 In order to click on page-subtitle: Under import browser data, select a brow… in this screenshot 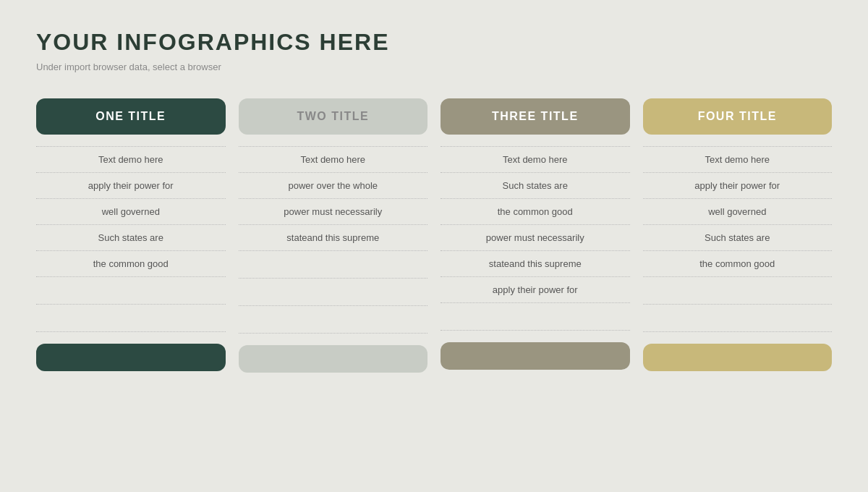, I will do `click(434, 67)`.